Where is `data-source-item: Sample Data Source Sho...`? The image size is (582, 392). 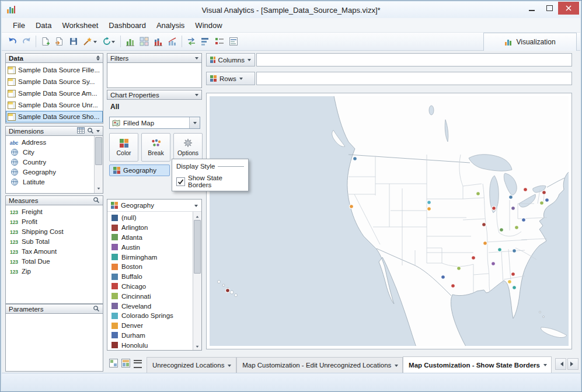 data-source-item: Sample Data Source Sho... is located at coordinates (54, 117).